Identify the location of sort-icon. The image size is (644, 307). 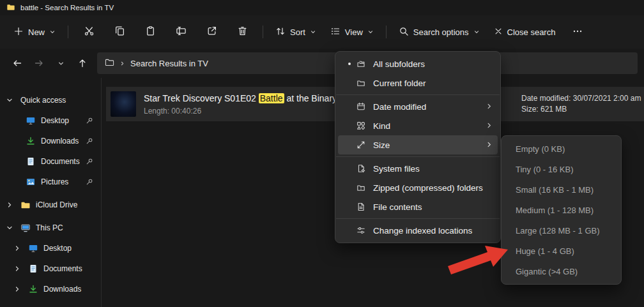
(280, 32).